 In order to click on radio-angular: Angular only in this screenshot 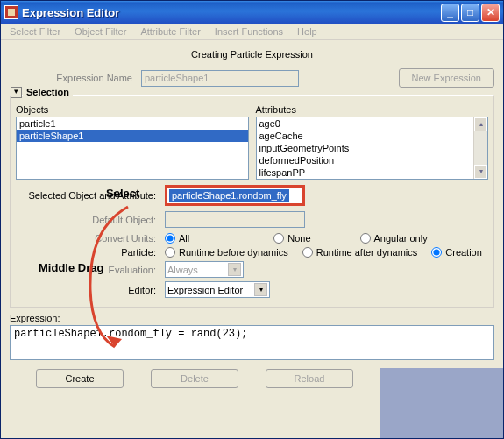, I will do `click(394, 238)`.